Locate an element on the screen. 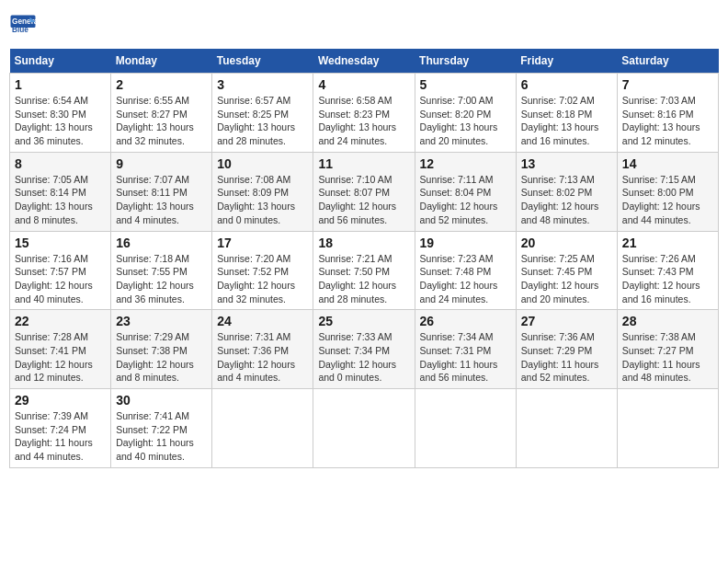 This screenshot has width=728, height=563. calendar-cell: 19 Sunrise: 7:23 AMSunset: 7:48 PMDaylig… is located at coordinates (465, 270).